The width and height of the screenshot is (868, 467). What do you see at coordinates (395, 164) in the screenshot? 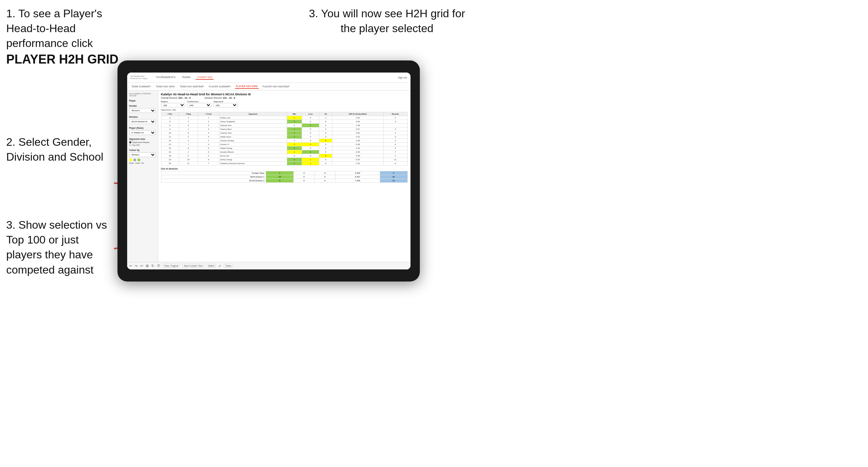
I see `td-rounds: 6` at bounding box center [395, 164].